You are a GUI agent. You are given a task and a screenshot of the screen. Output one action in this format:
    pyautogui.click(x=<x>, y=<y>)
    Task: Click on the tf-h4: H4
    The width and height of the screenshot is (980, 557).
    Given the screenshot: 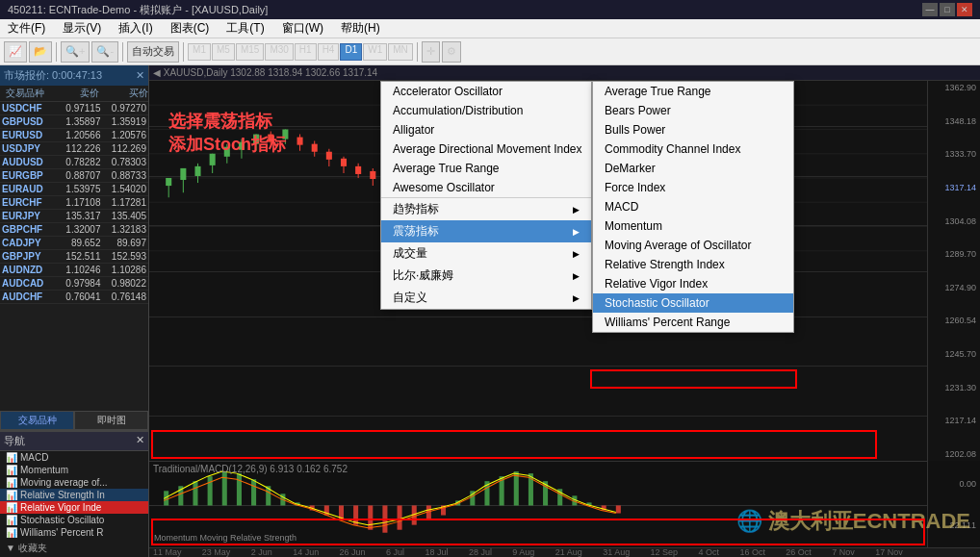 What is the action you would take?
    pyautogui.click(x=329, y=52)
    